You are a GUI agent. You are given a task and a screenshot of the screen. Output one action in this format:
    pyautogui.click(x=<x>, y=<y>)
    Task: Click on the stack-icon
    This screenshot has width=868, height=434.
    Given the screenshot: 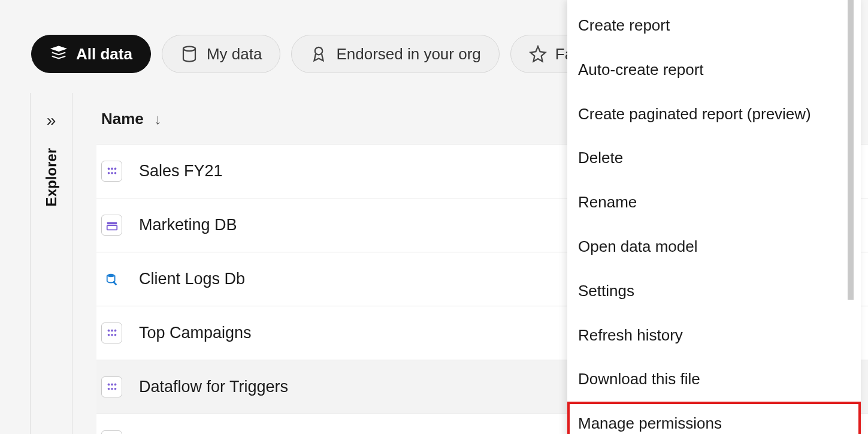 What is the action you would take?
    pyautogui.click(x=59, y=54)
    